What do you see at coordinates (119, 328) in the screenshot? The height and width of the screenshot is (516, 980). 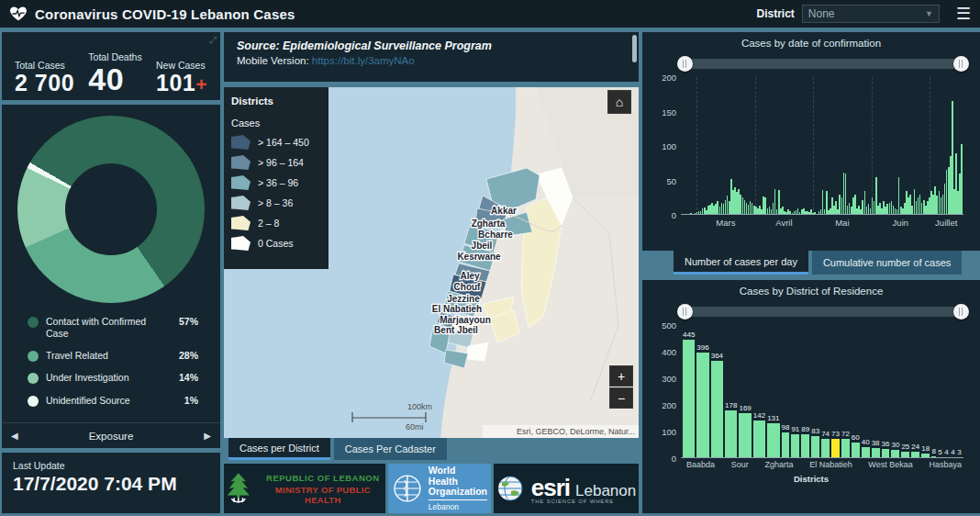 I see `legend-item: Contact with Confirmed Case 57%` at bounding box center [119, 328].